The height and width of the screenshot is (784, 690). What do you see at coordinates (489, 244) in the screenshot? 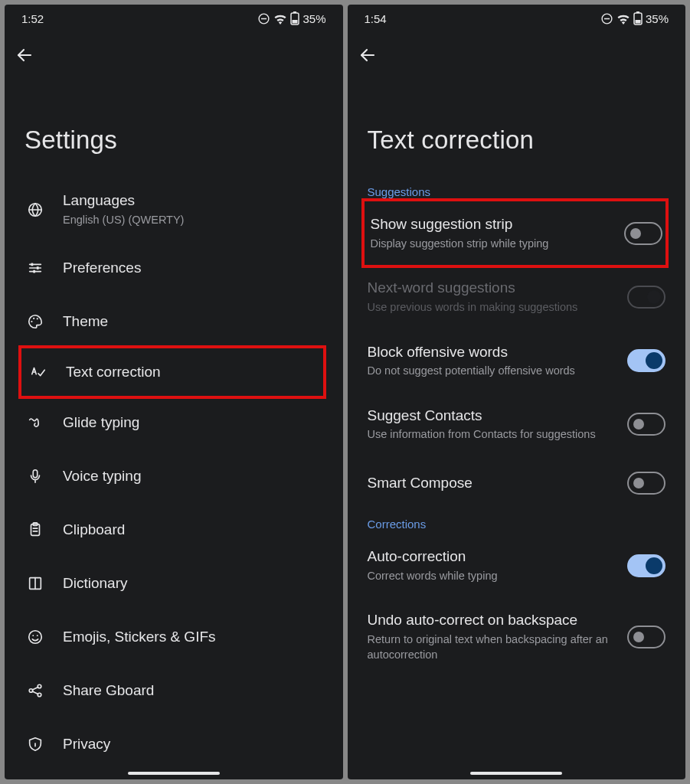
I see `row-sub: Display suggestion strip while typing` at bounding box center [489, 244].